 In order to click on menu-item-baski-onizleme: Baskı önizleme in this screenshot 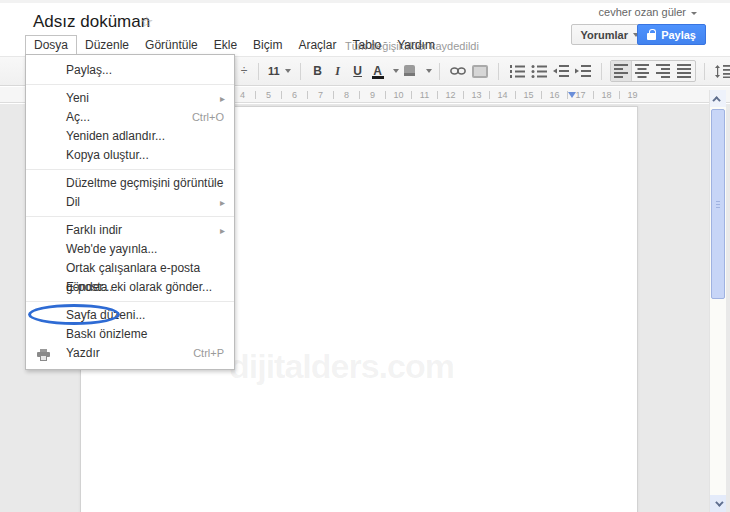, I will do `click(130, 334)`.